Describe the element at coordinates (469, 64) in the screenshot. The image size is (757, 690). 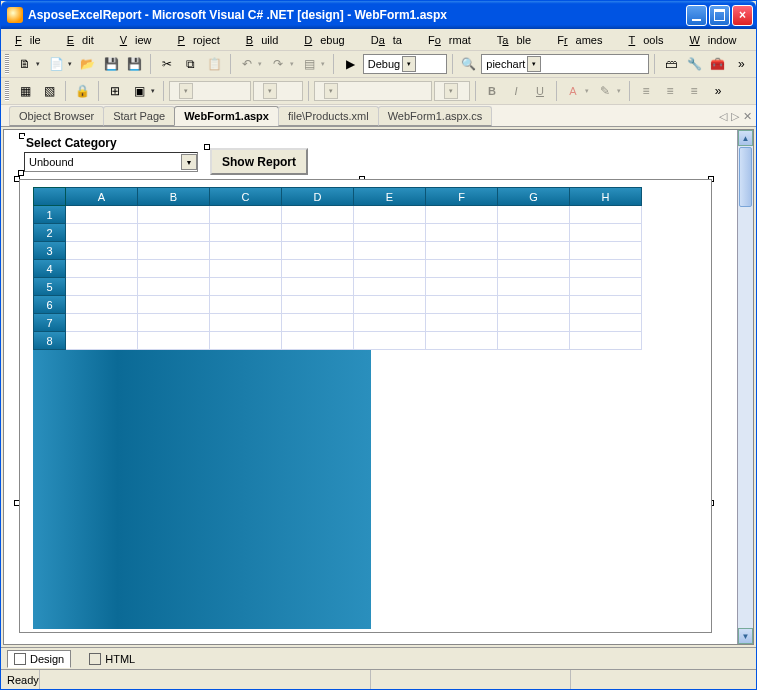
I see `find-icon: 🔍` at that location.